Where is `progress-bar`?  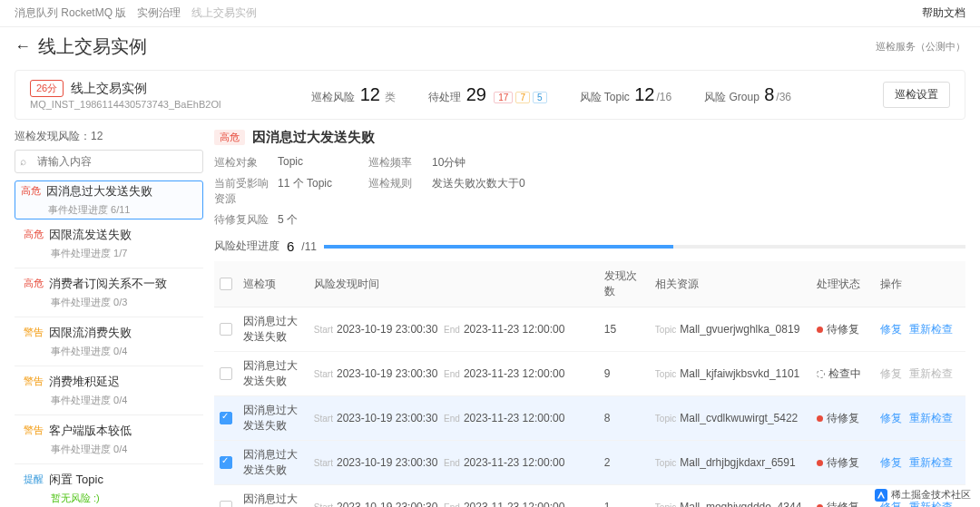 progress-bar is located at coordinates (644, 247).